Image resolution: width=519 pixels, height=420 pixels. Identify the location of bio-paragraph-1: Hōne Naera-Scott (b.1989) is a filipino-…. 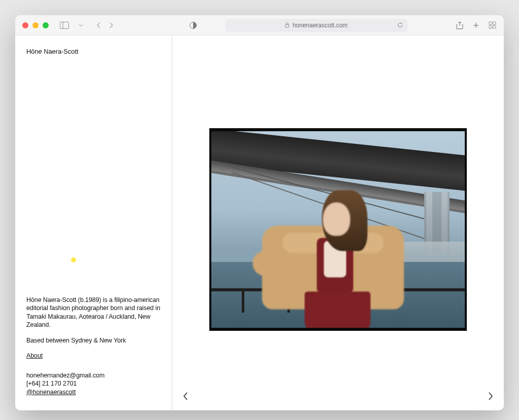
(93, 313).